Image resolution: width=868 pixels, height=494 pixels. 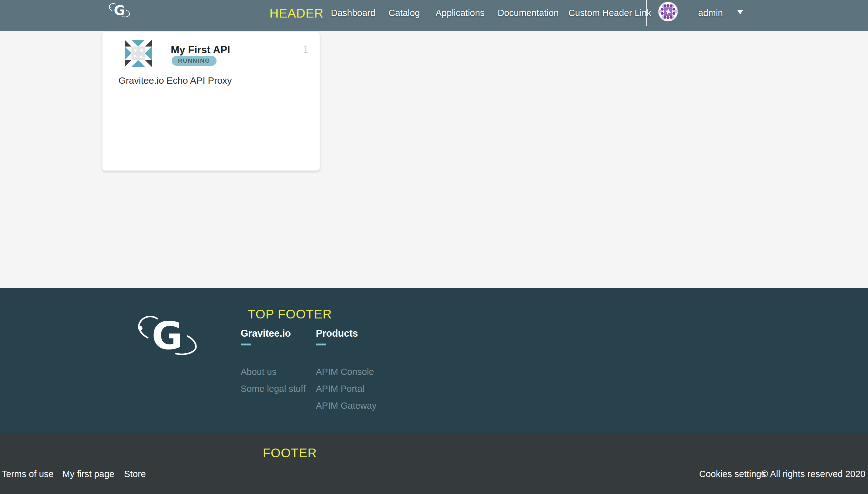 What do you see at coordinates (610, 13) in the screenshot?
I see `nav-item-custom-header-link: Custom Header Link` at bounding box center [610, 13].